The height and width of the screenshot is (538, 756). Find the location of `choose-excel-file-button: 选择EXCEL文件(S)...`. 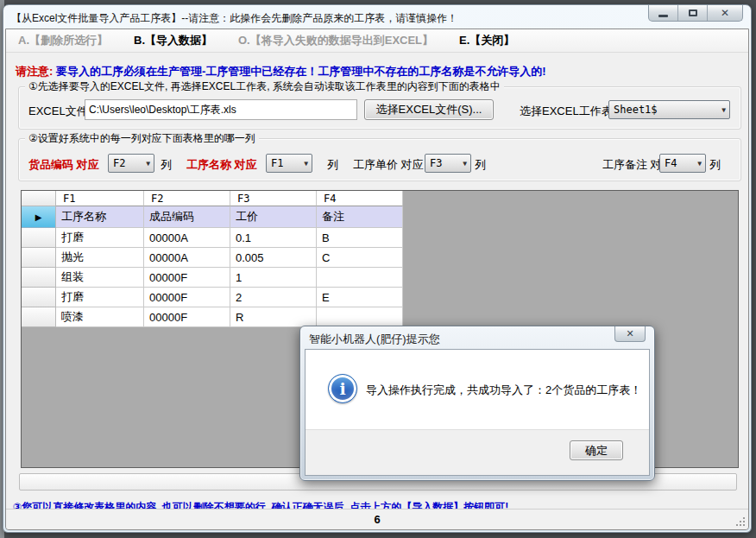

choose-excel-file-button: 选择EXCEL文件(S)... is located at coordinates (429, 110).